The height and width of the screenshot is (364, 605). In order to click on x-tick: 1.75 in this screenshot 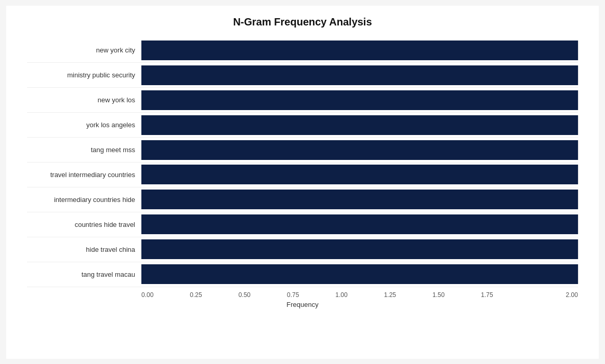, I will do `click(505, 295)`.